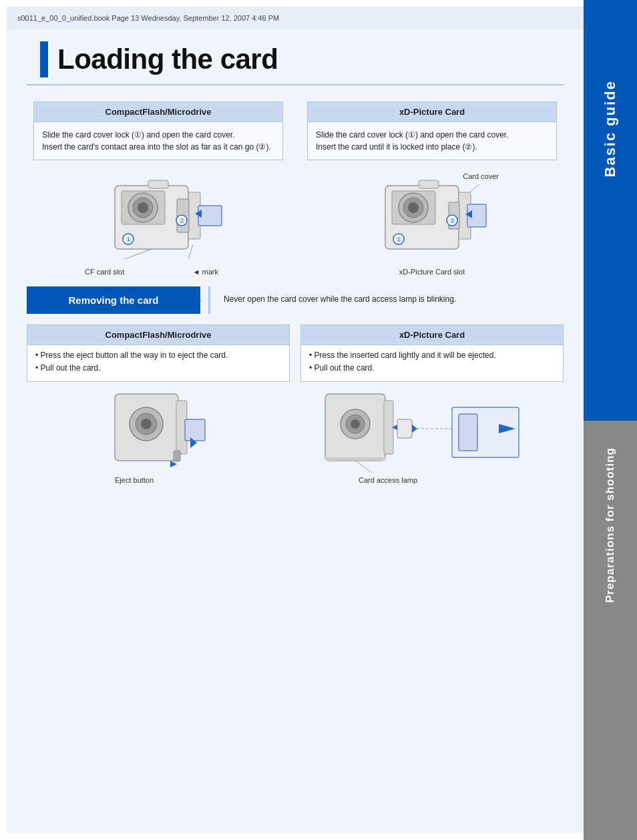 This screenshot has height=840, width=637. I want to click on xd-header: xD-Picture Card, so click(432, 112).